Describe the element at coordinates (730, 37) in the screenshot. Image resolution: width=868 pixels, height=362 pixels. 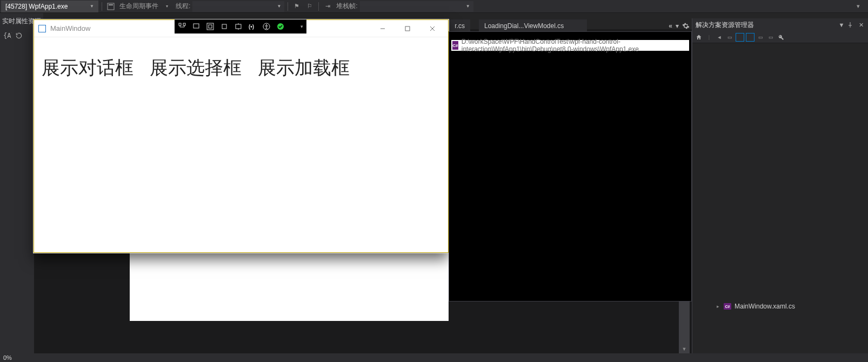
I see `tool-icon-1: ▭` at that location.